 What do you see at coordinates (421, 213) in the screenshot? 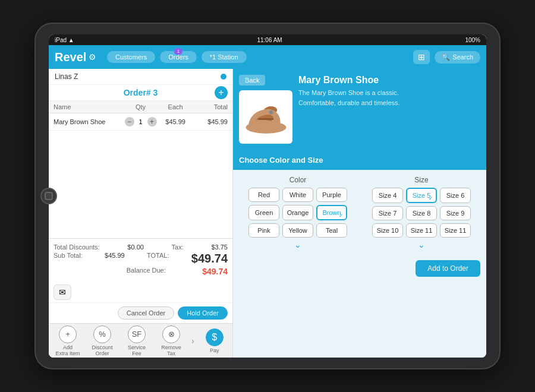
I see `size-option-size-8: Size 8` at bounding box center [421, 213].